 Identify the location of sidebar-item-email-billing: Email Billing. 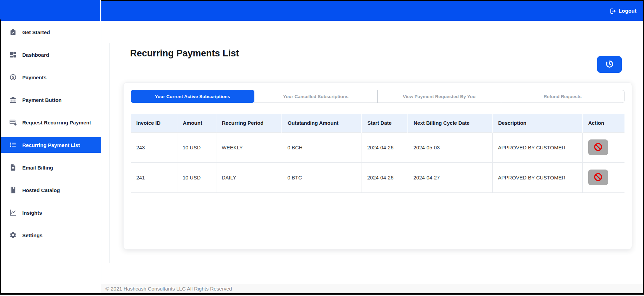
(51, 167).